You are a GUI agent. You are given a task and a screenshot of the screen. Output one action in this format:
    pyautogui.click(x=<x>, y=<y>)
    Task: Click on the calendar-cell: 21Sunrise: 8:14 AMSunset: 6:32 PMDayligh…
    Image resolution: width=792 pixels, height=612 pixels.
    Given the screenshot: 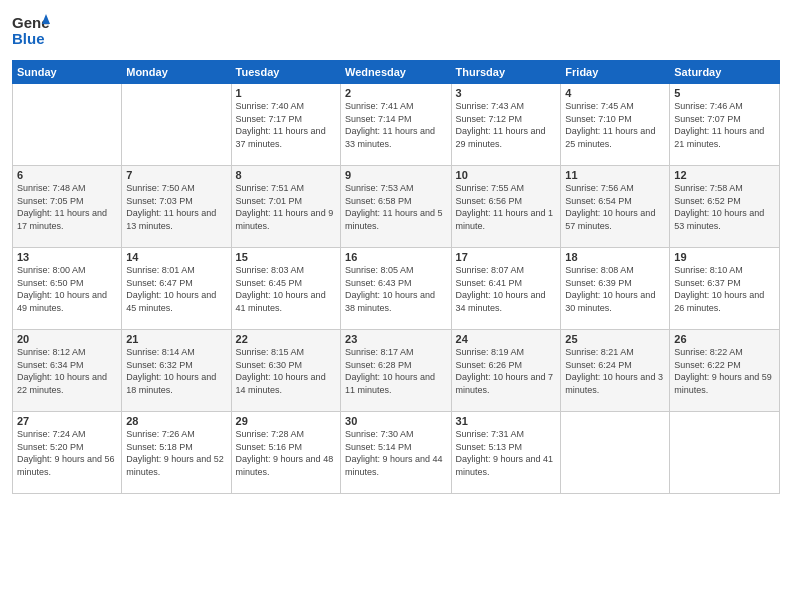 What is the action you would take?
    pyautogui.click(x=176, y=371)
    